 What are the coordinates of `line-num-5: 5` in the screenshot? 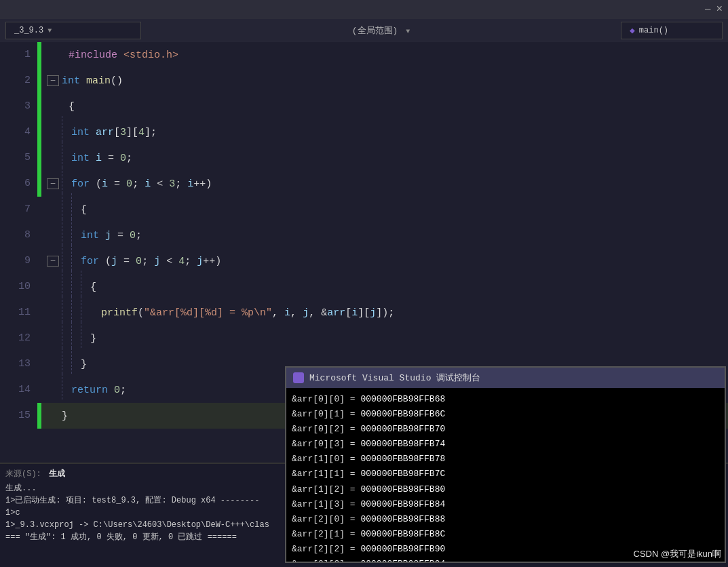 It's located at (19, 158).